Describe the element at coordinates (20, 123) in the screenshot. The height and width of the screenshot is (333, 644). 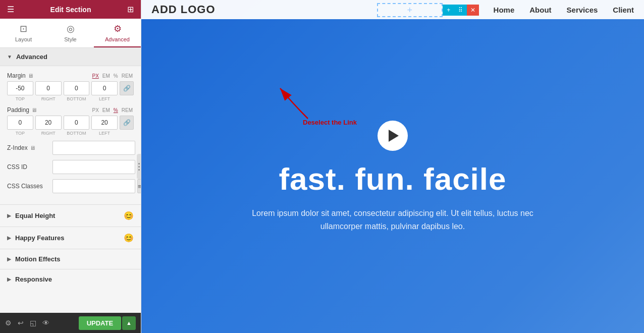
I see `padding-top-input` at that location.